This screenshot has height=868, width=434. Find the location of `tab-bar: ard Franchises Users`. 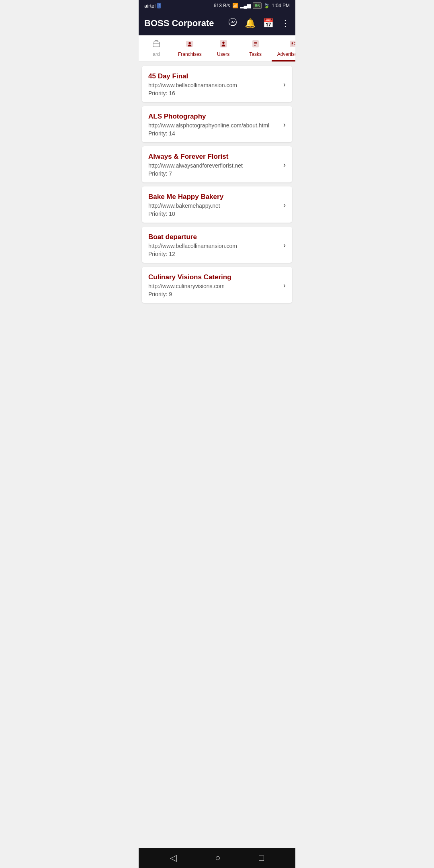

tab-bar: ard Franchises Users is located at coordinates (217, 49).